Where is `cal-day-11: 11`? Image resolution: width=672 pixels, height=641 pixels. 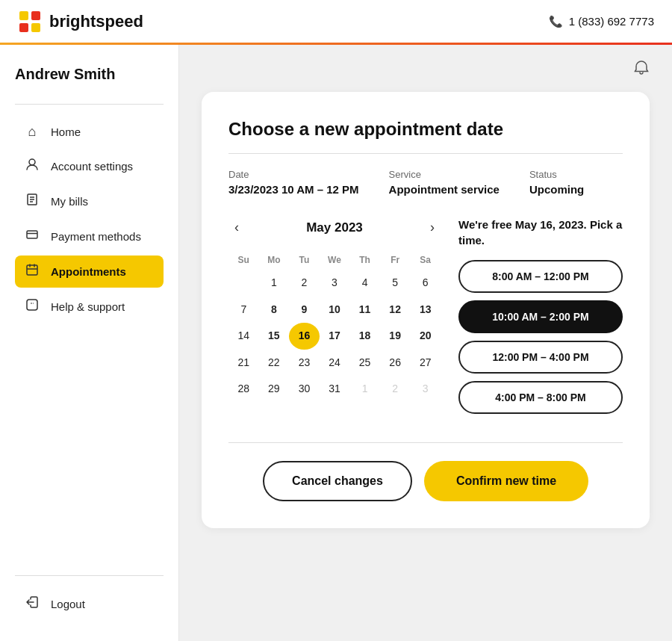 cal-day-11: 11 is located at coordinates (364, 310).